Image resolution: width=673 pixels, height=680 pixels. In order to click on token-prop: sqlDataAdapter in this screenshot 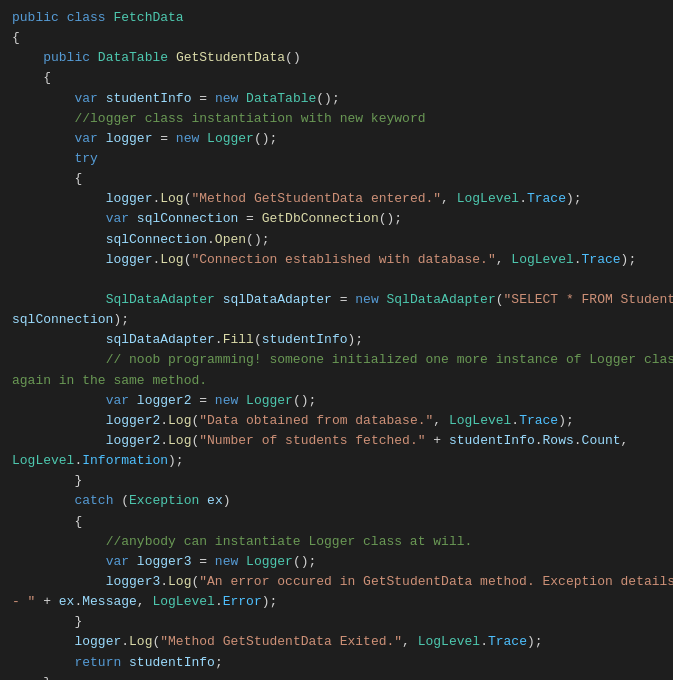, I will do `click(160, 340)`.